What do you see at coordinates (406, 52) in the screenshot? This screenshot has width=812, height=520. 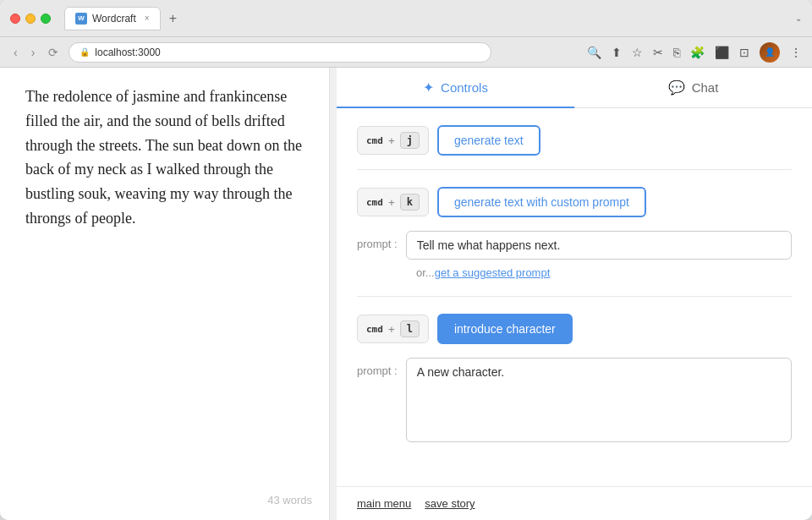 I see `address-bar-row: ‹ › ⟳ 🔒 localhost:3000 🔍 ⬆ ☆ ✂ ⎘ 🧩 ⬛ ⊡ 👤…` at bounding box center [406, 52].